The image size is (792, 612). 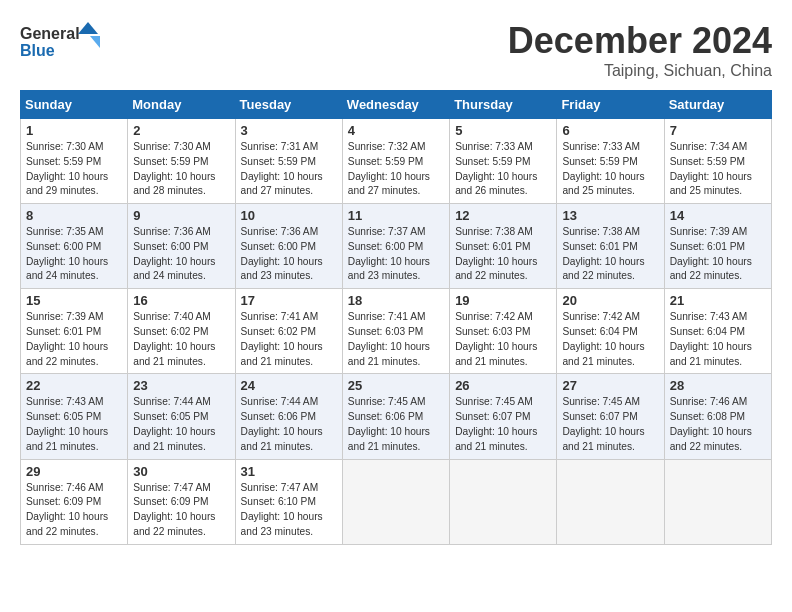 I want to click on table-row: 27Sunrise: 7:45 AMSunset: 6:07 PMDayligh…, so click(x=610, y=416).